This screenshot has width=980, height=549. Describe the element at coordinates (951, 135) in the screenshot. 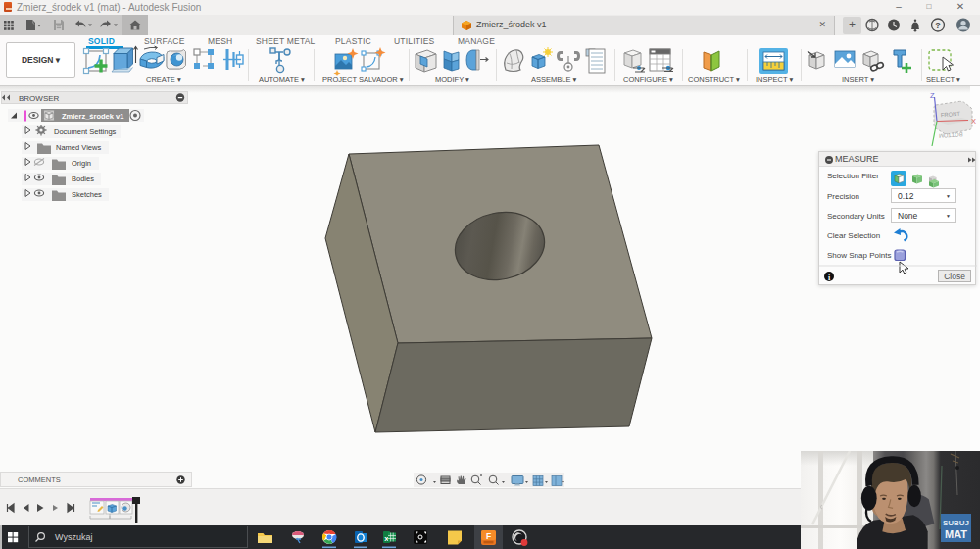

I see `svg-text: BOTTOM` at that location.